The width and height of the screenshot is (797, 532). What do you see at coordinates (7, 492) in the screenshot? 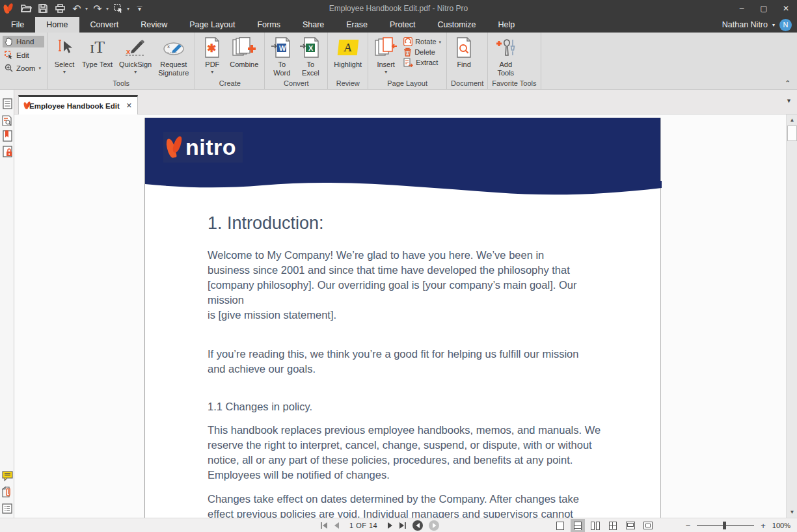
I see `attachments-panel-button` at bounding box center [7, 492].